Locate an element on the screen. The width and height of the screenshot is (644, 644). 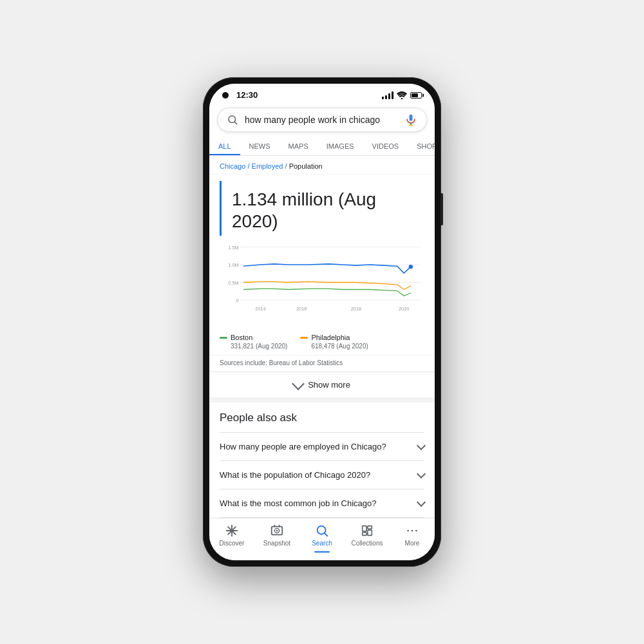
nav-snapshot: Snapshot is located at coordinates (277, 538).